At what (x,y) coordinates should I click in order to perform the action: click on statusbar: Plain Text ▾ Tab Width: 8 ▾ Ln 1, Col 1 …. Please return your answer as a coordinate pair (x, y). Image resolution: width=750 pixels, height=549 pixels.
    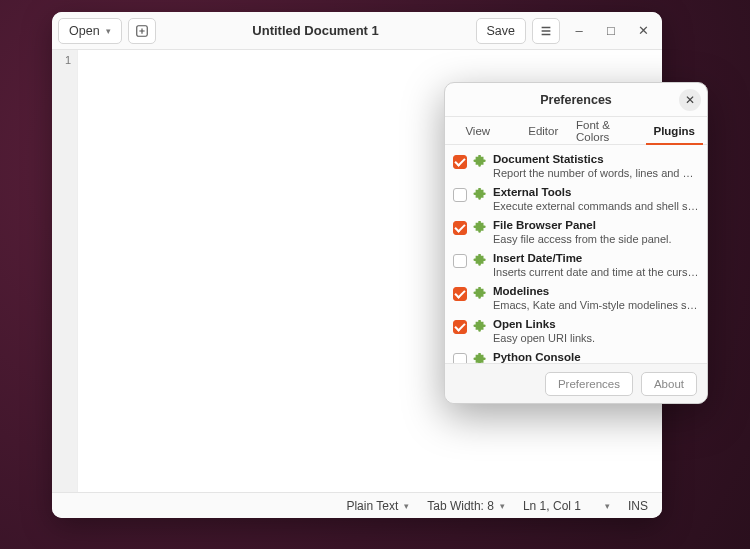
    Looking at the image, I should click on (357, 505).